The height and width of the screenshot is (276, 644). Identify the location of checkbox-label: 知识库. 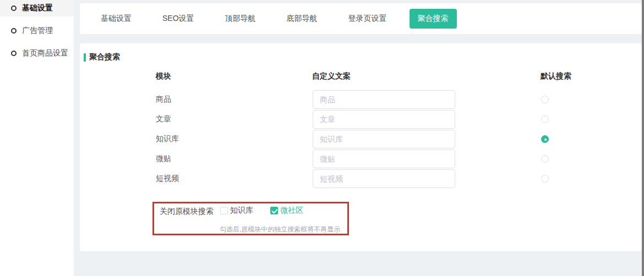
(242, 211).